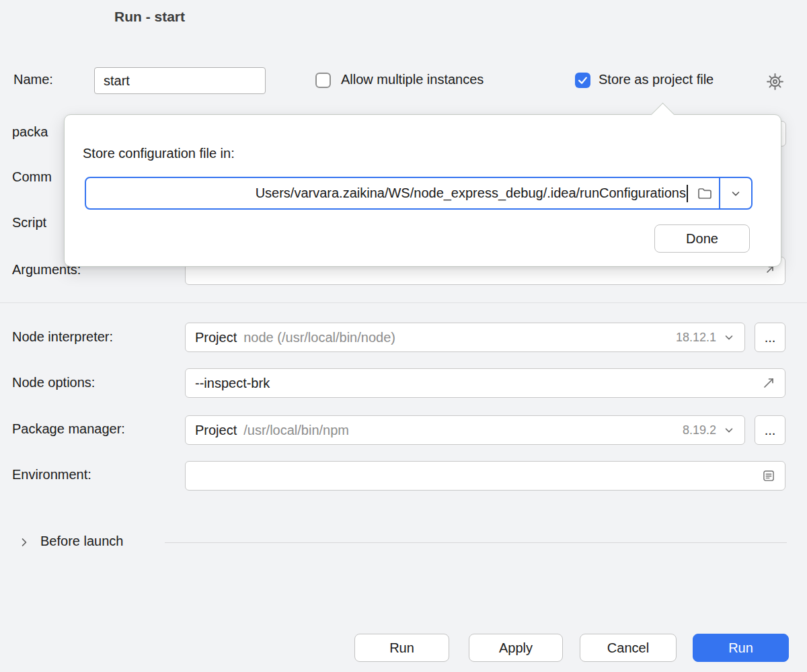  What do you see at coordinates (516, 648) in the screenshot?
I see `apply-button-label: Apply` at bounding box center [516, 648].